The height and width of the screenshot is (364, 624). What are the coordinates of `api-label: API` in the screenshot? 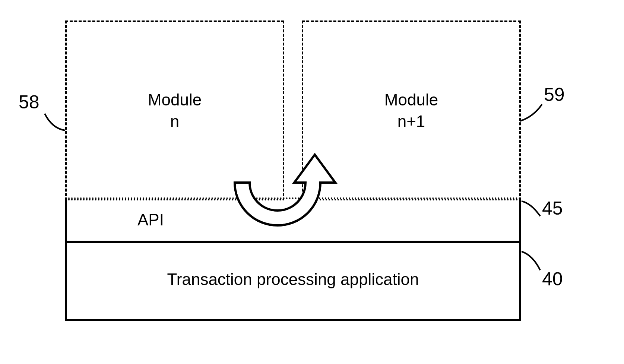 It's located at (151, 220).